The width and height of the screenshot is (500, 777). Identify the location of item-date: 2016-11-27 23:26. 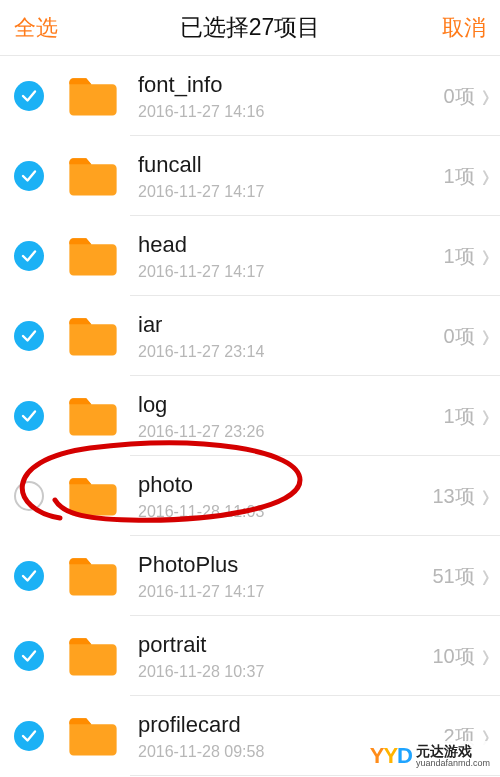
(291, 432).